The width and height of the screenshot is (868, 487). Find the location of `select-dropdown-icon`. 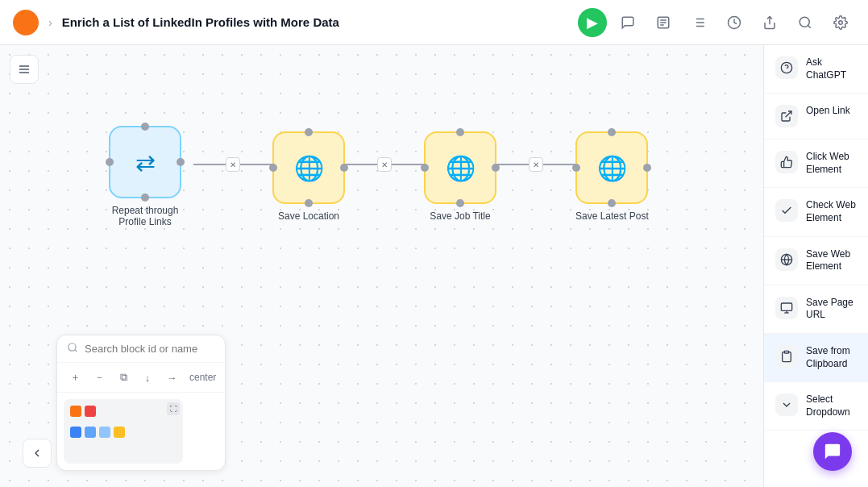

select-dropdown-icon is located at coordinates (787, 405).